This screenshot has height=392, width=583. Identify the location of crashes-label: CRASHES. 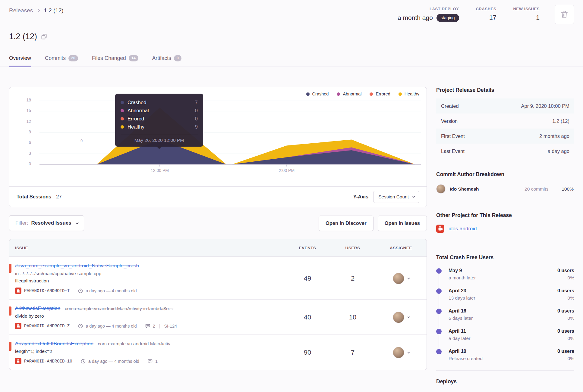
(486, 9).